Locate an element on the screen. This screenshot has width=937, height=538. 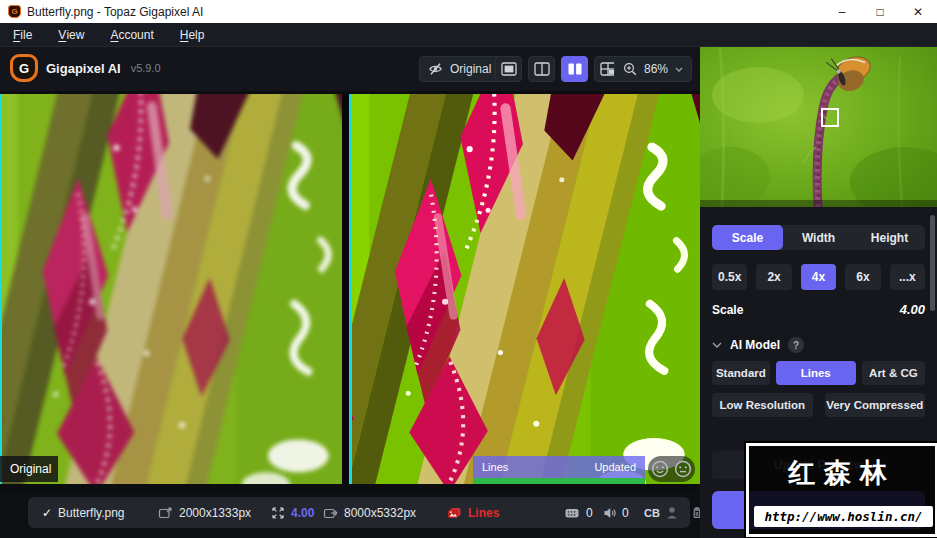
preview-progress-bar is located at coordinates (559, 481).